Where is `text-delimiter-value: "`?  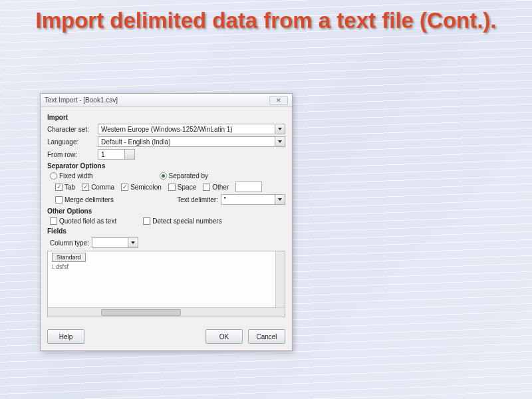
text-delimiter-value: " is located at coordinates (225, 200).